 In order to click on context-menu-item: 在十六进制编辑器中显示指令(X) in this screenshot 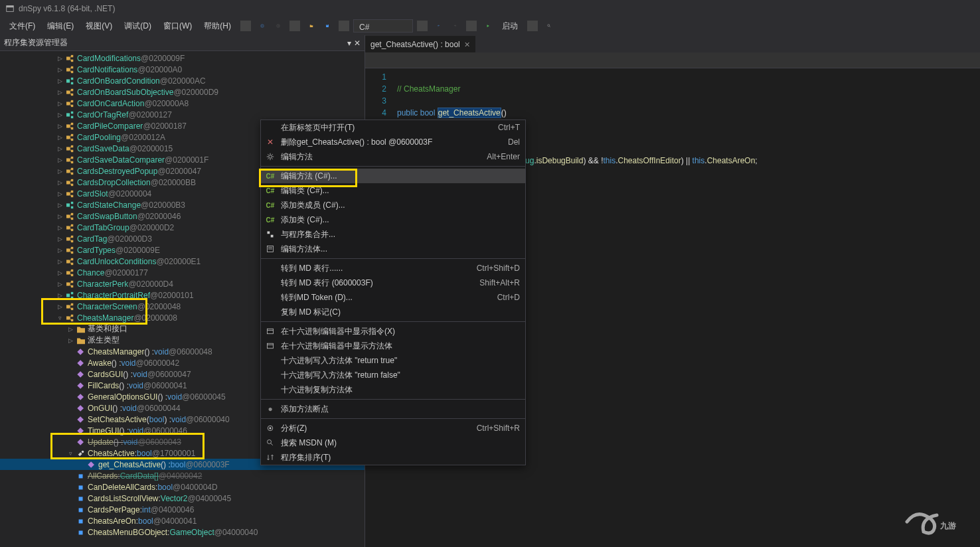, I will do `click(393, 331)`.